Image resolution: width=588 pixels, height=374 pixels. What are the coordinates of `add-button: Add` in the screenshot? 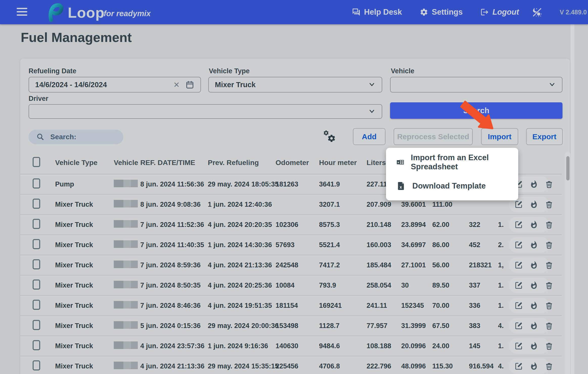 It's located at (369, 136).